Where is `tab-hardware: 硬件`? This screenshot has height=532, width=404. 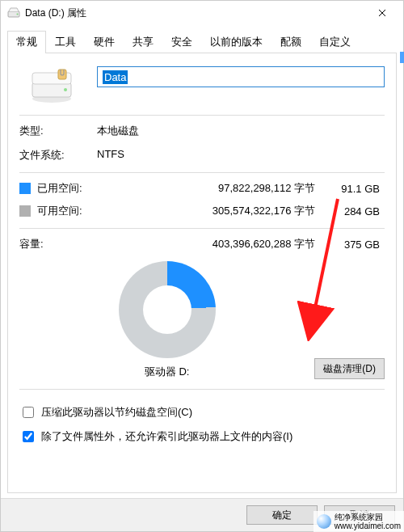
tab-hardware: 硬件 is located at coordinates (104, 42).